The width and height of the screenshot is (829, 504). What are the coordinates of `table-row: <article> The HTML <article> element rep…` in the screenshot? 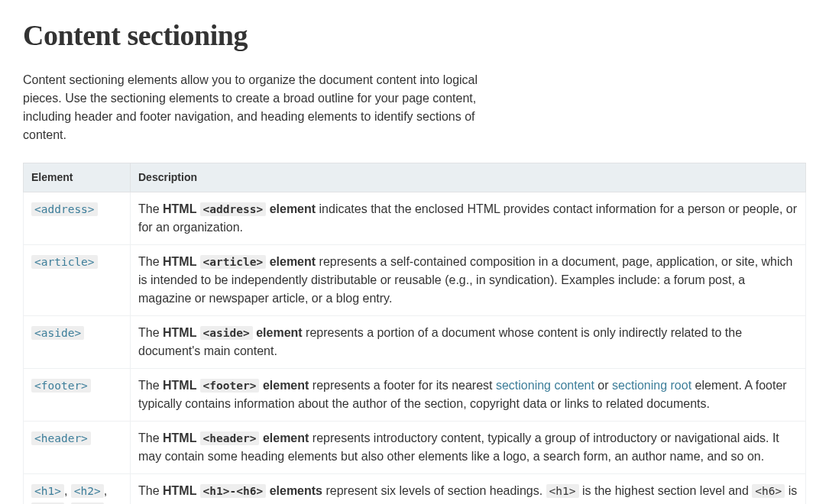 It's located at (415, 281).